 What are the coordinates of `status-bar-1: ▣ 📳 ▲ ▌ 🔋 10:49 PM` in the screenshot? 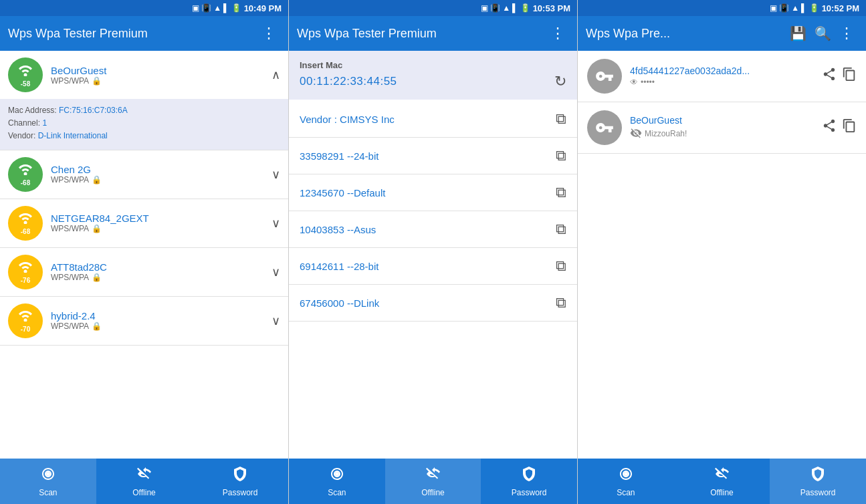 It's located at (144, 8).